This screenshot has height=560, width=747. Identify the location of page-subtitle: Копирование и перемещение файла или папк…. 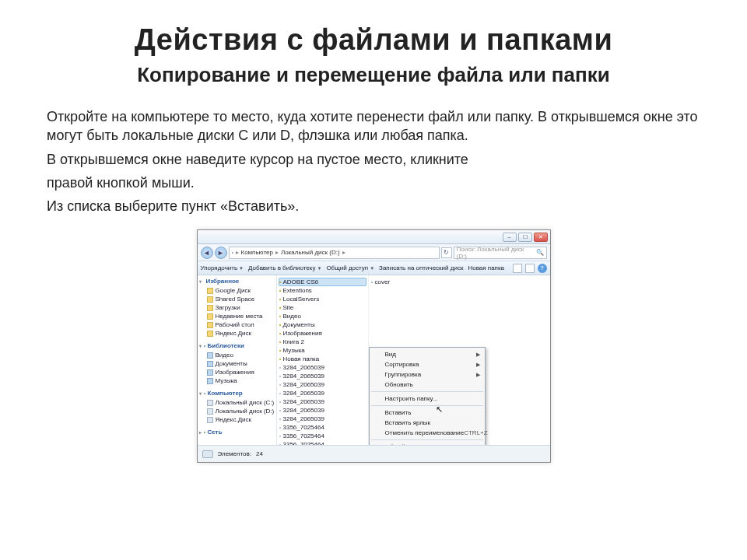
(374, 75).